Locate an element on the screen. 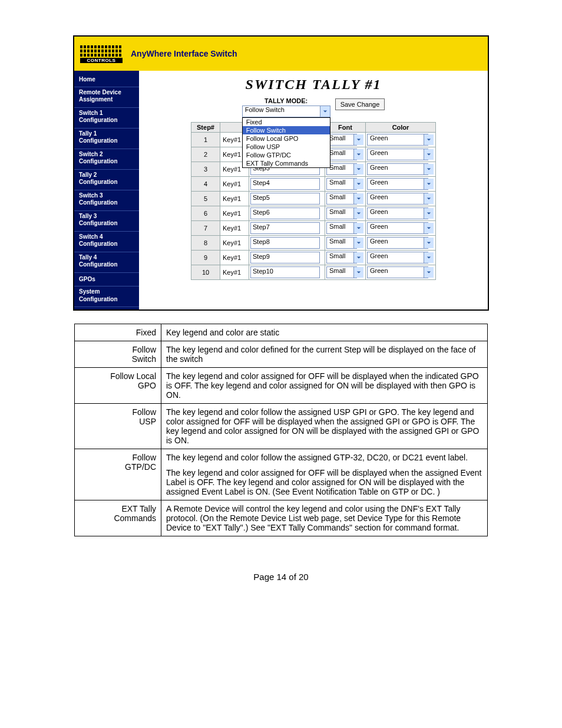 The image size is (562, 728). sidebar-item-switch1: Switch 1 Configuration is located at coordinates (107, 118).